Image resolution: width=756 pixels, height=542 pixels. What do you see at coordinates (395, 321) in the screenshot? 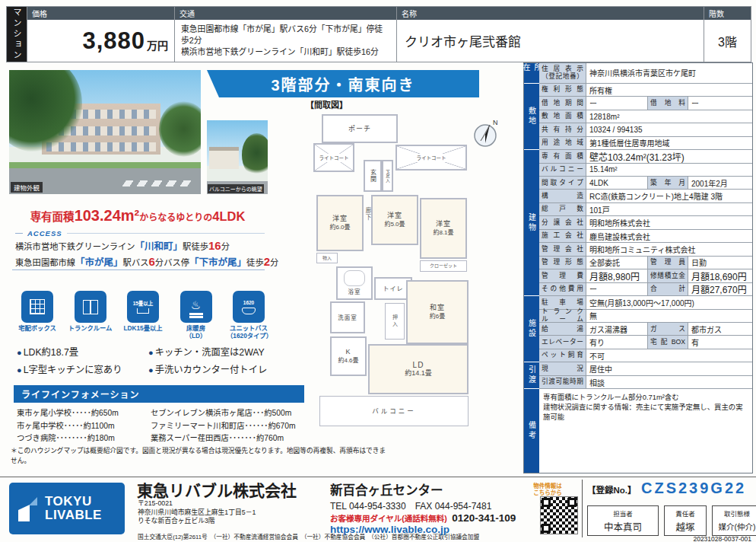
I see `closet-oshiire: 押入` at bounding box center [395, 321].